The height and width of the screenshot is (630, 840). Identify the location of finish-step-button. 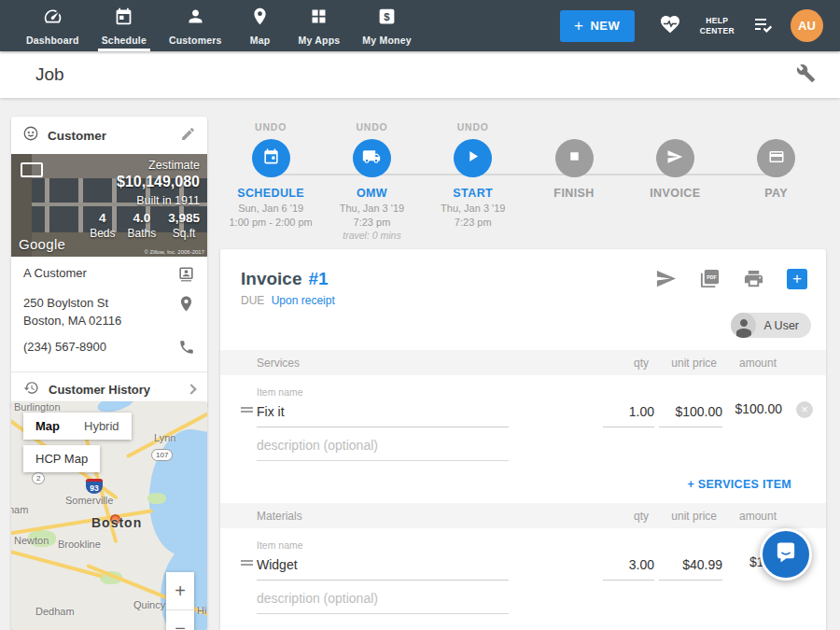
(575, 159).